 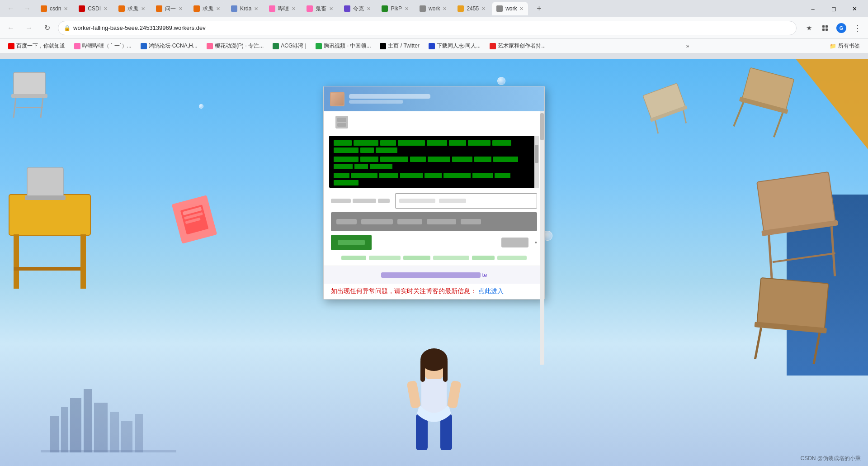 What do you see at coordinates (47, 28) in the screenshot?
I see `reload-button: ↻` at bounding box center [47, 28].